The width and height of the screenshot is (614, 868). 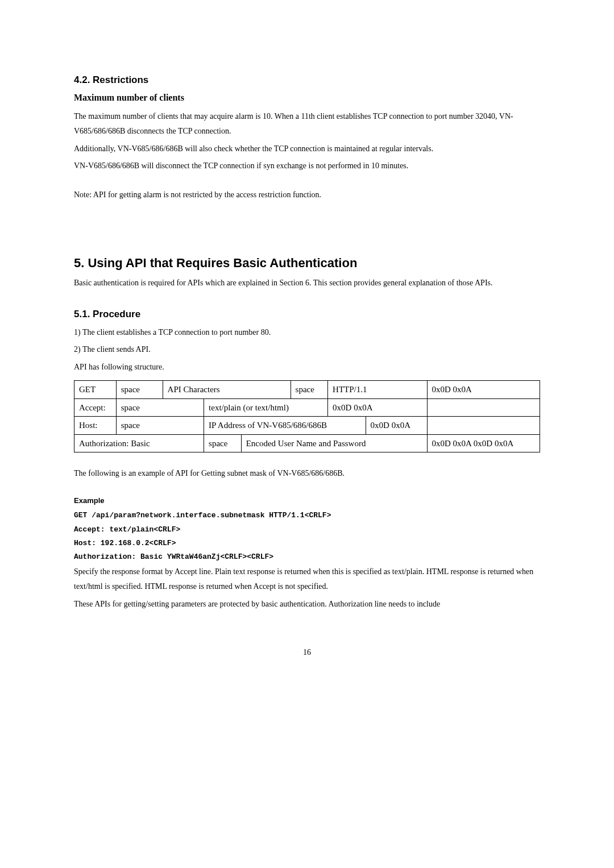 What do you see at coordinates (307, 516) in the screenshot?
I see `code-line: GET /api/param?network.interface.subnetm…` at bounding box center [307, 516].